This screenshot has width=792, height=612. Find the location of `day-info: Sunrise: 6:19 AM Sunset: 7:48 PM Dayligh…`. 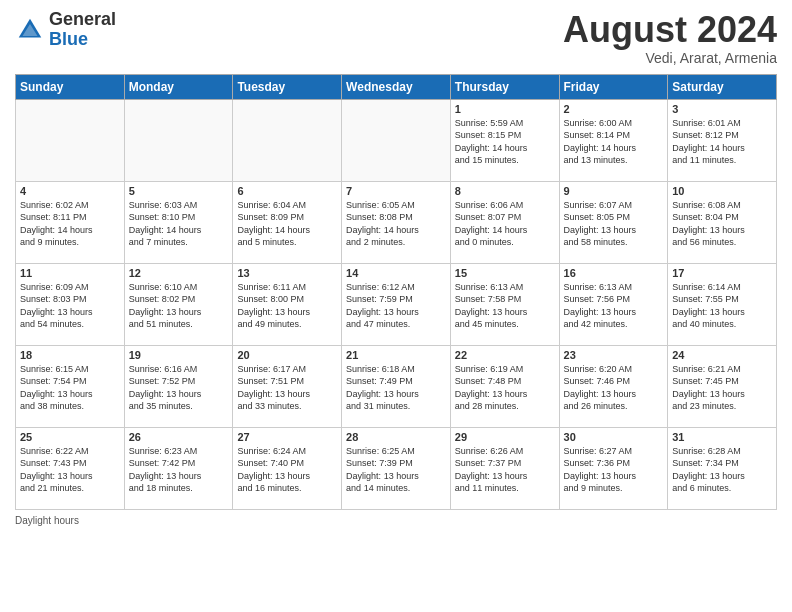

day-info: Sunrise: 6:19 AM Sunset: 7:48 PM Dayligh… is located at coordinates (505, 388).